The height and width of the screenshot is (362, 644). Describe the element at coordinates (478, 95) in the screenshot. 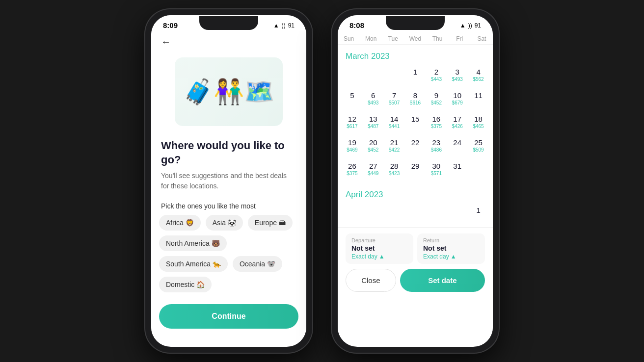

I see `cal-day-number: 11` at that location.